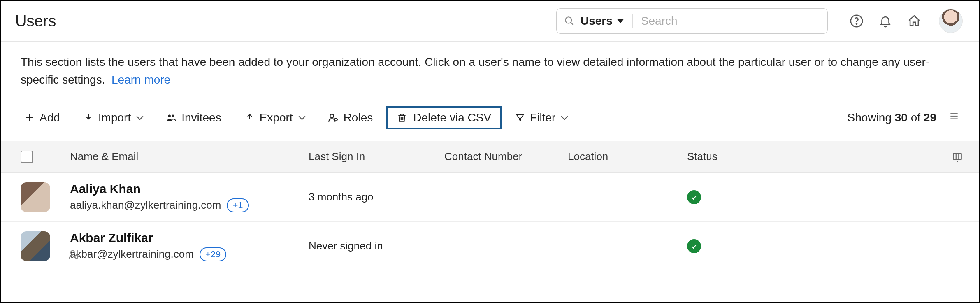 This screenshot has height=303, width=980. I want to click on roles-button: Roles, so click(351, 118).